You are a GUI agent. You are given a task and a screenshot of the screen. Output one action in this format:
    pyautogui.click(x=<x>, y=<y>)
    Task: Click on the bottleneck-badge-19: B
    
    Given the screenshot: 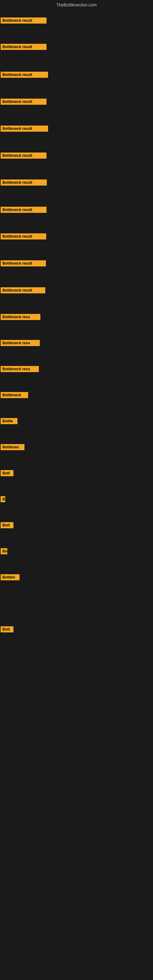 What is the action you would take?
    pyautogui.click(x=3, y=499)
    